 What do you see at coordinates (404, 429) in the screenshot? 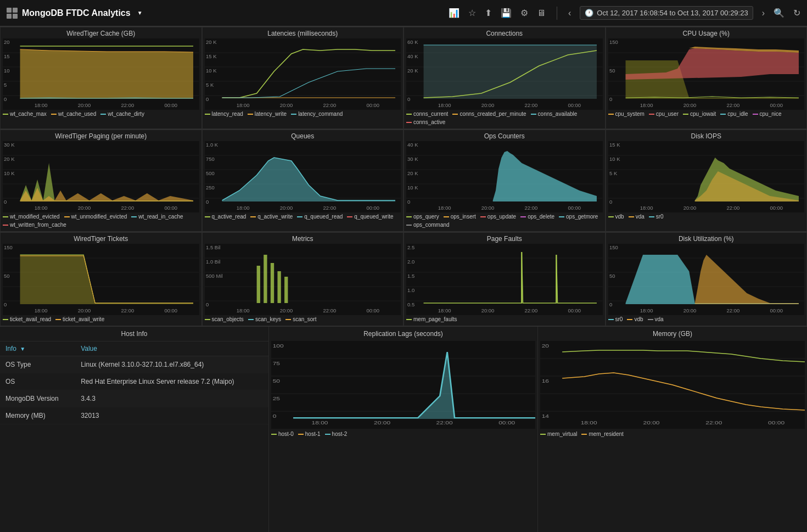
I see `replication-panel: Replication Lags (seconds) 100 75 50 25 …` at bounding box center [404, 429].